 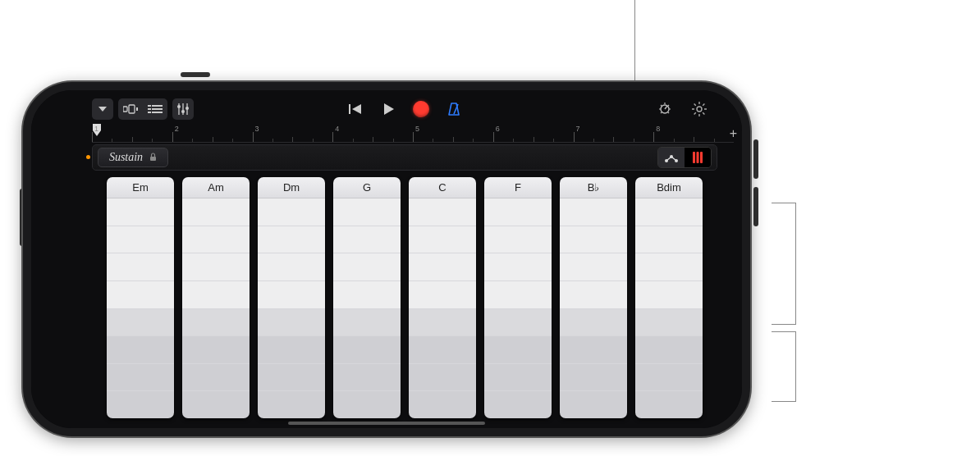 I want to click on track-controls-button, so click(x=183, y=109).